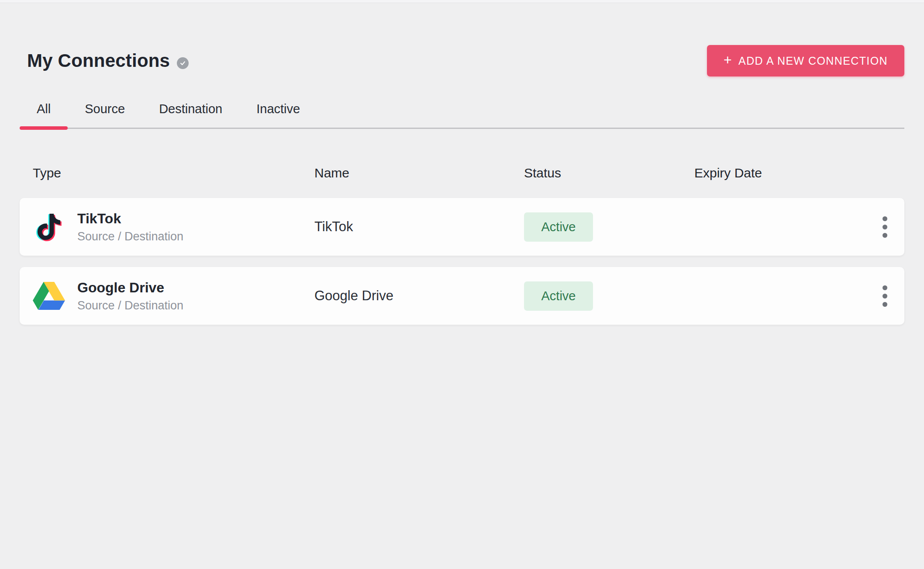 This screenshot has height=569, width=924. I want to click on google-drive-icon, so click(49, 296).